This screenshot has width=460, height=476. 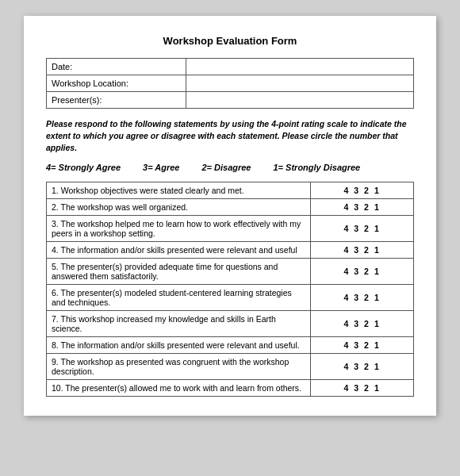 What do you see at coordinates (230, 83) in the screenshot?
I see `info-table: Date: Workshop Location: Presenter(s):` at bounding box center [230, 83].